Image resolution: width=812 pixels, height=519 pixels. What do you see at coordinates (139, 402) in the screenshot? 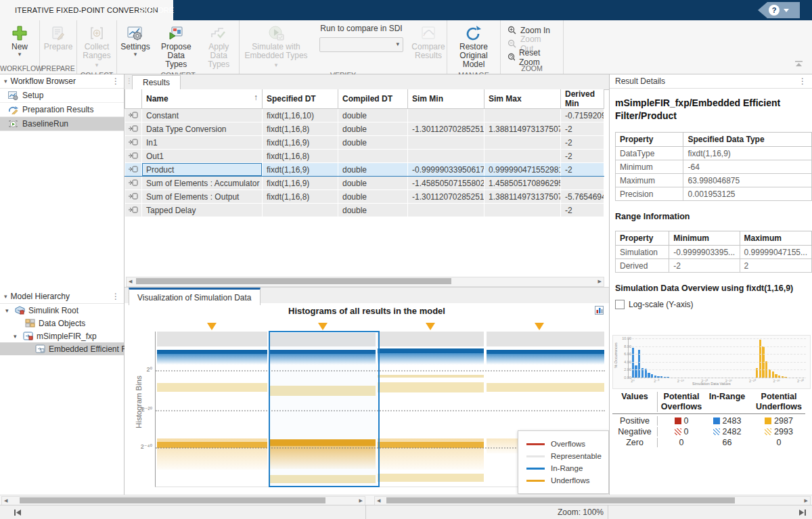
I see `viz-ylabel: Histogram Bins` at bounding box center [139, 402].